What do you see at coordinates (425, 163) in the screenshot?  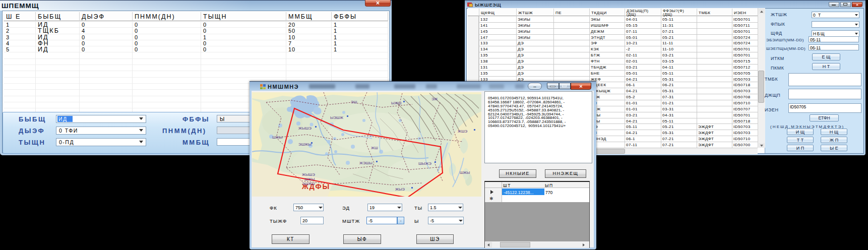 I see `svg-text: ШЫЖЭ` at bounding box center [425, 163].